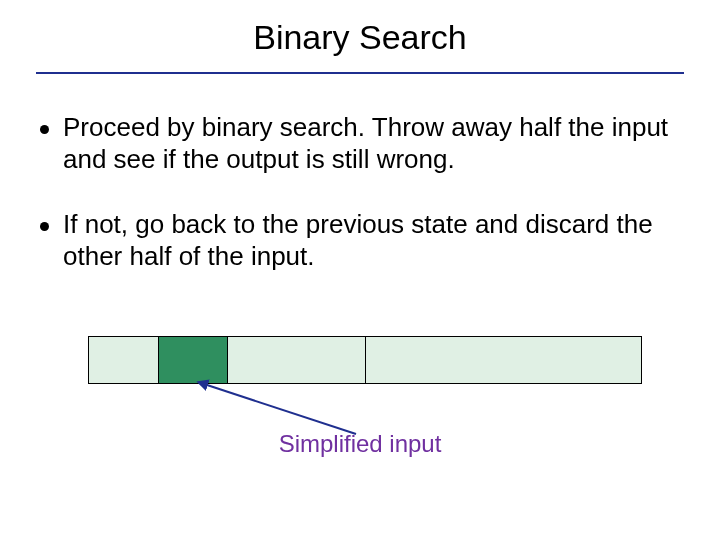 The width and height of the screenshot is (720, 540). Describe the element at coordinates (360, 240) in the screenshot. I see `bullet-item: If not, go back to the previous state an…` at that location.